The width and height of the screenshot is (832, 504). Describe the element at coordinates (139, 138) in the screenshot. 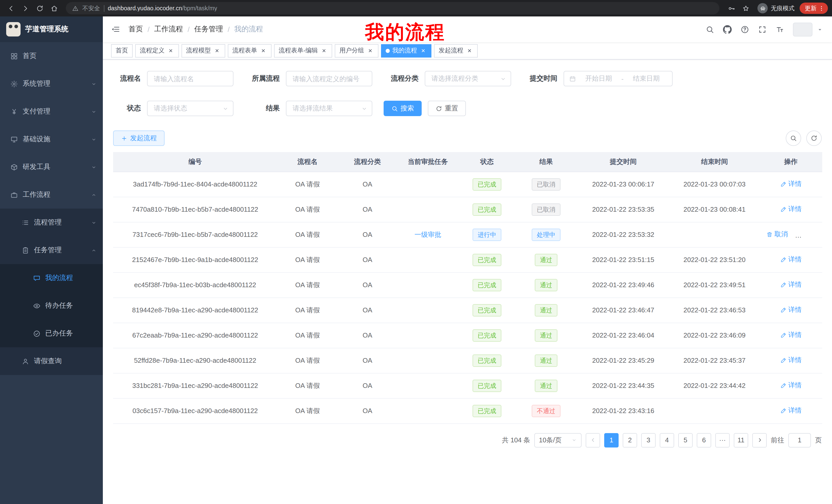

I see `start-process-button: 发起流程` at that location.